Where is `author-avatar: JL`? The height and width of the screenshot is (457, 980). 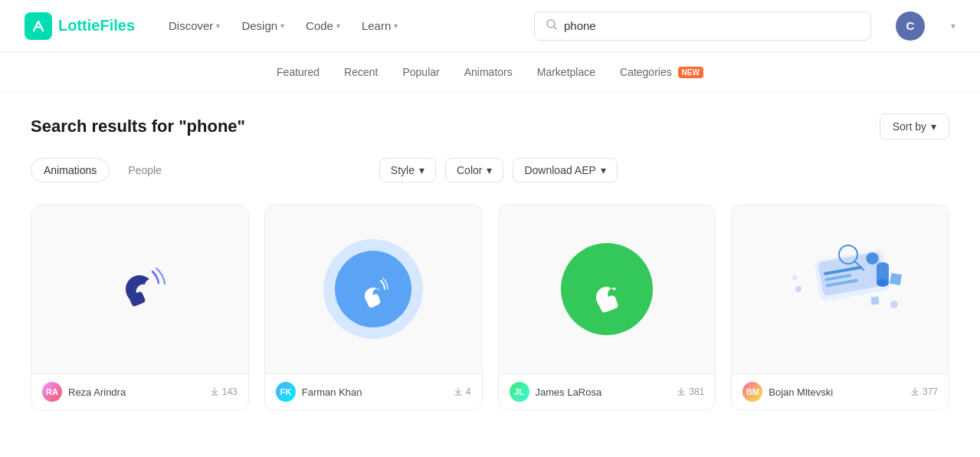 author-avatar: JL is located at coordinates (519, 392).